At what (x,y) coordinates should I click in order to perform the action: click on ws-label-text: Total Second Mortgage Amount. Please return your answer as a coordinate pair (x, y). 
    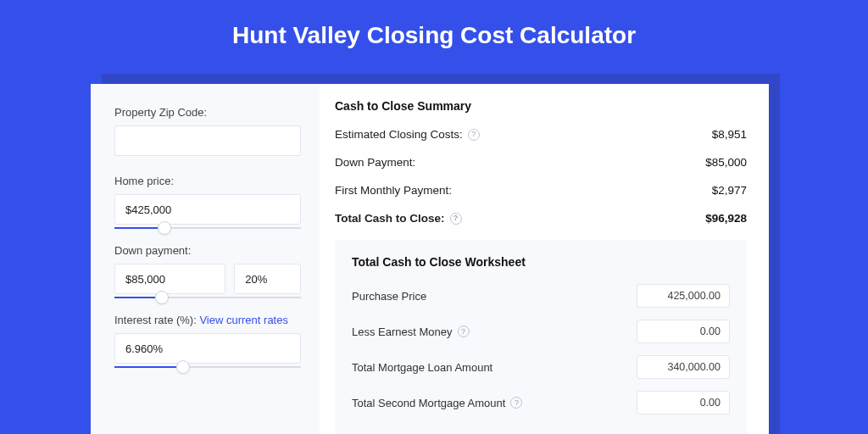
    Looking at the image, I should click on (429, 403).